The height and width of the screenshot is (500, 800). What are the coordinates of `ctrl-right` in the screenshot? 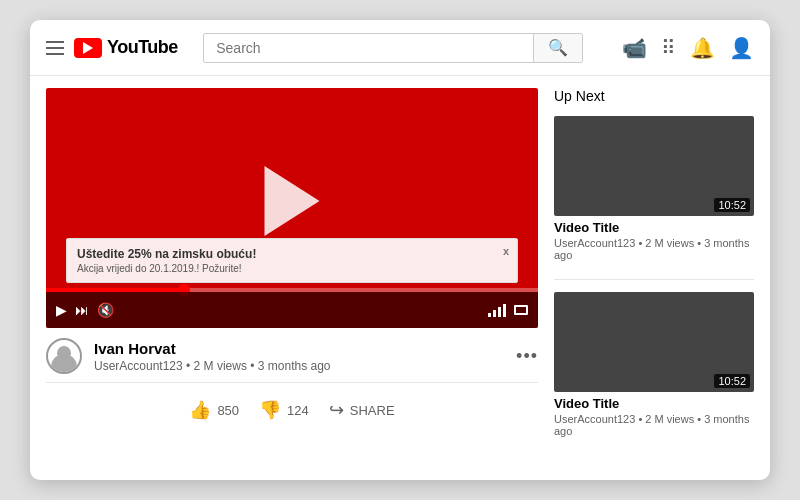 It's located at (508, 310).